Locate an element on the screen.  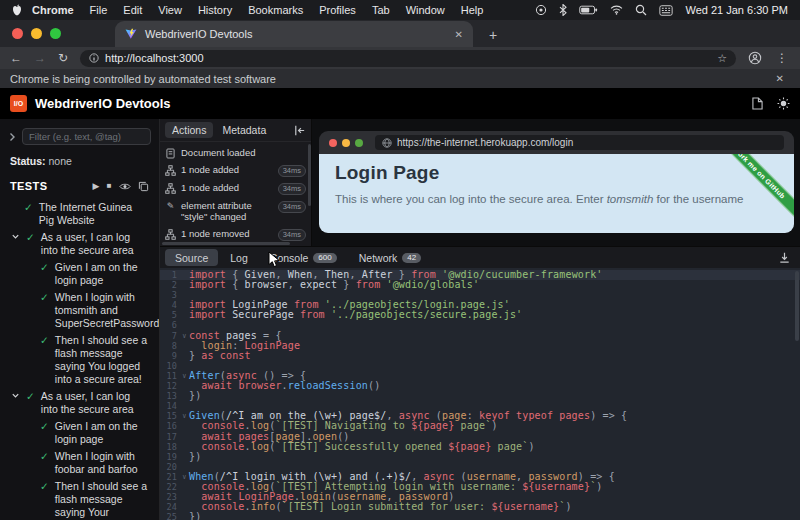
code-line-9: 9} as const is located at coordinates (480, 356).